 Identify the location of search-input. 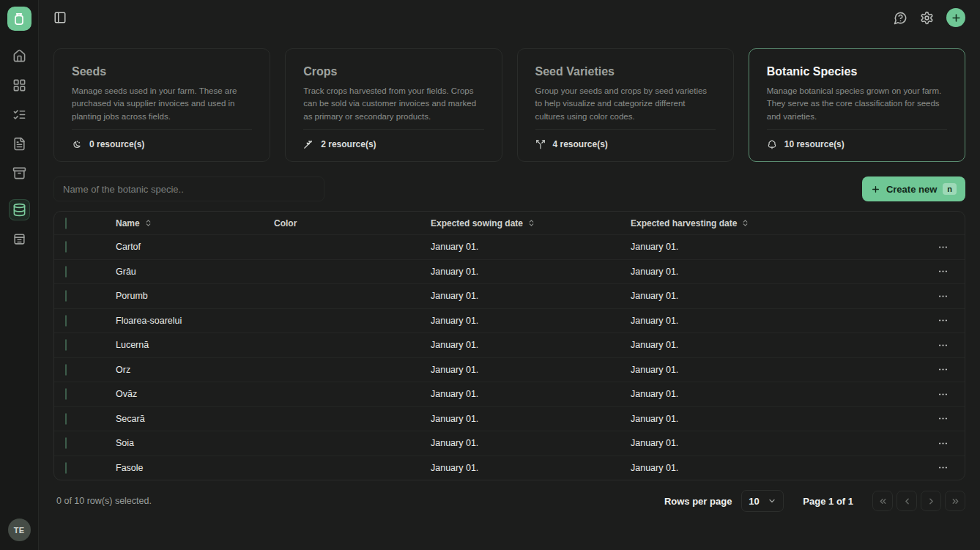
(189, 189).